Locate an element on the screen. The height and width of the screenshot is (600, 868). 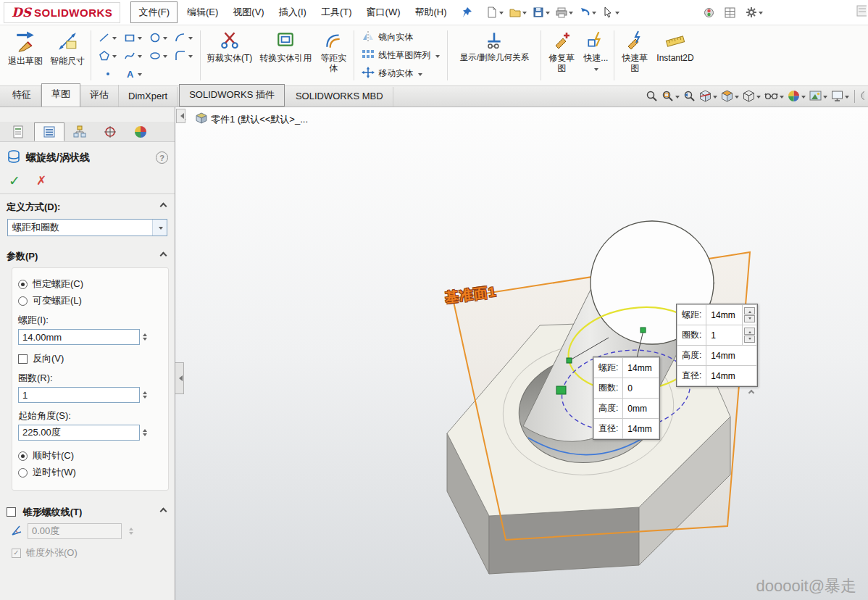
dropdown-arrow-icon is located at coordinates (159, 228).